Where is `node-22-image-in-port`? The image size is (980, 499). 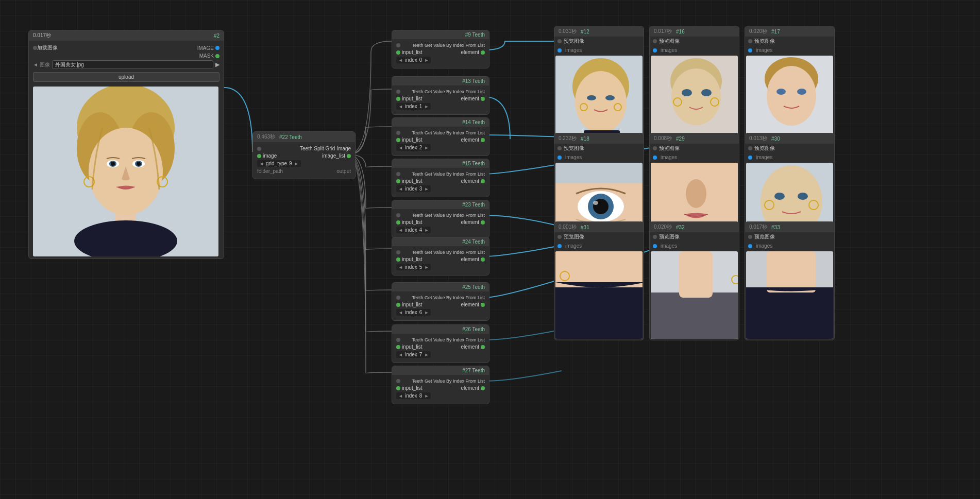
node-22-image-in-port is located at coordinates (259, 156).